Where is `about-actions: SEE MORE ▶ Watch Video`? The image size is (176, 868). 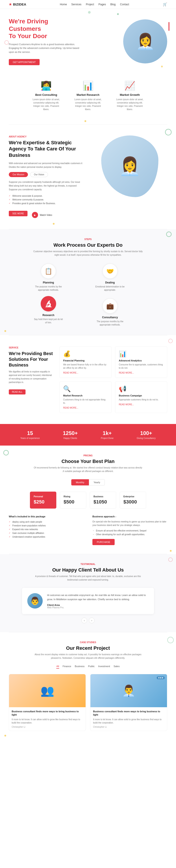 about-actions: SEE MORE ▶ Watch Video is located at coordinates (46, 214).